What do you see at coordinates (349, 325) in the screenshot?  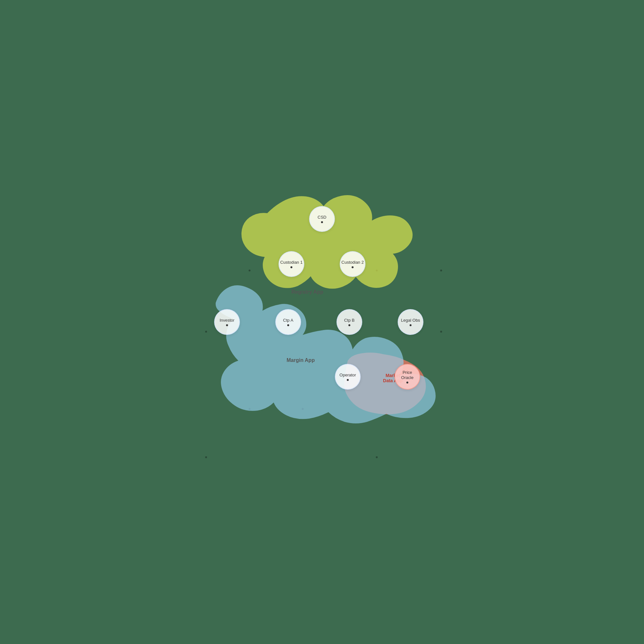 I see `node-ctpb-dot` at bounding box center [349, 325].